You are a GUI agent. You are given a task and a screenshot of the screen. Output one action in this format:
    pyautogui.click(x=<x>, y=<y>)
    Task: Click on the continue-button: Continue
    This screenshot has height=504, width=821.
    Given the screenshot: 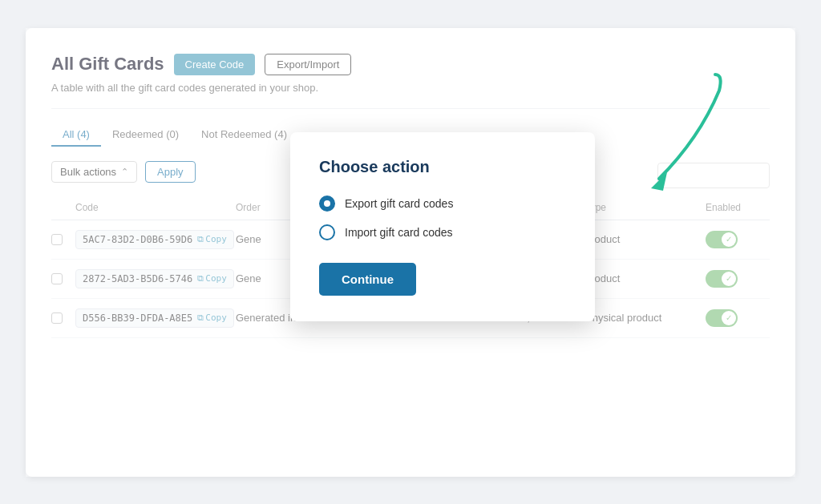 What is the action you would take?
    pyautogui.click(x=367, y=279)
    